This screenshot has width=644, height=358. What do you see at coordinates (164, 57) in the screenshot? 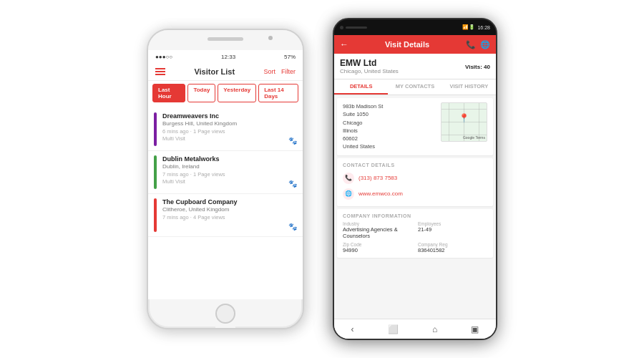
I see `iphone-signal: ●●●○○` at bounding box center [164, 57].